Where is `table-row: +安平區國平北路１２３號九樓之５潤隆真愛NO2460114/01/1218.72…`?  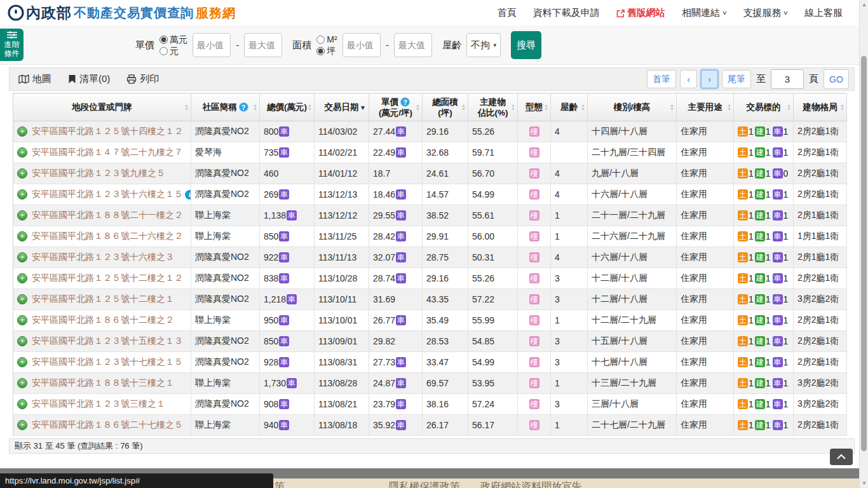
table-row: +安平區國平北路１２３號九樓之５潤隆真愛NO2460114/01/1218.72… is located at coordinates (430, 174).